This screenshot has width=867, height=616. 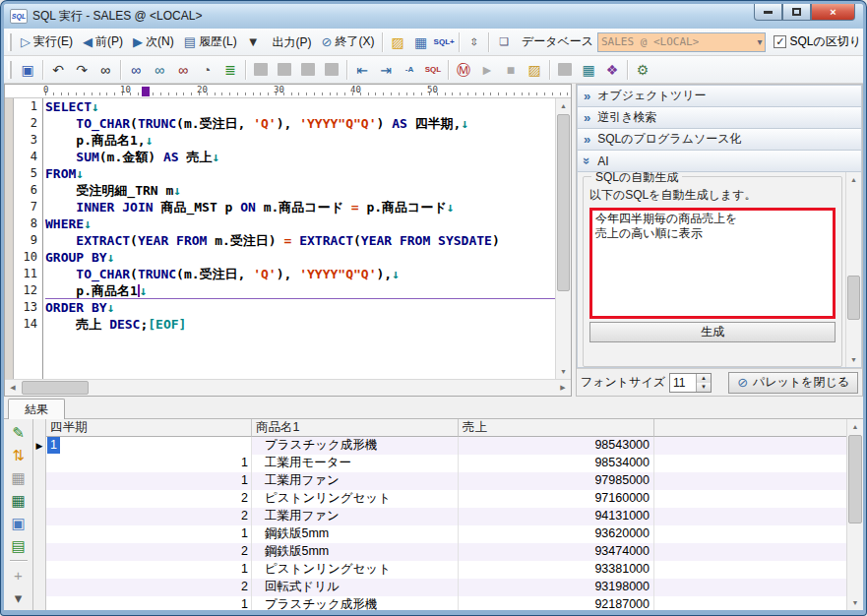 I want to click on history-dropdown: ▼, so click(x=255, y=41).